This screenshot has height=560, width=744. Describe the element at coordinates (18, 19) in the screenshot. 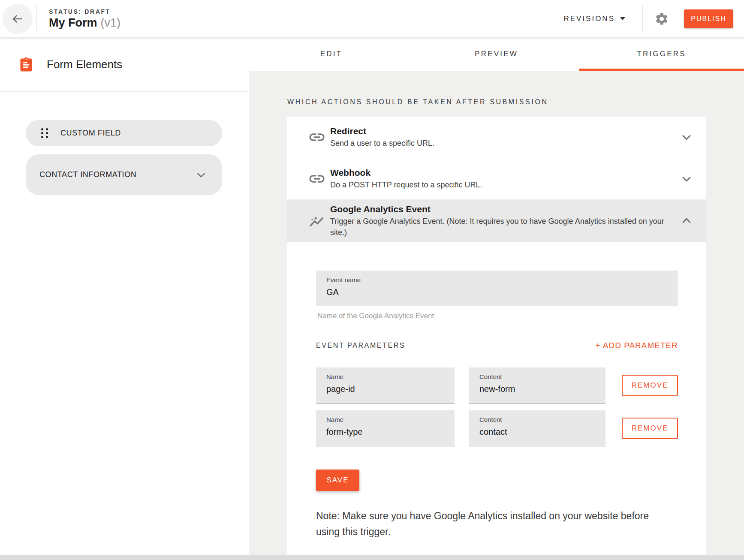

I see `arrow-left-icon` at that location.